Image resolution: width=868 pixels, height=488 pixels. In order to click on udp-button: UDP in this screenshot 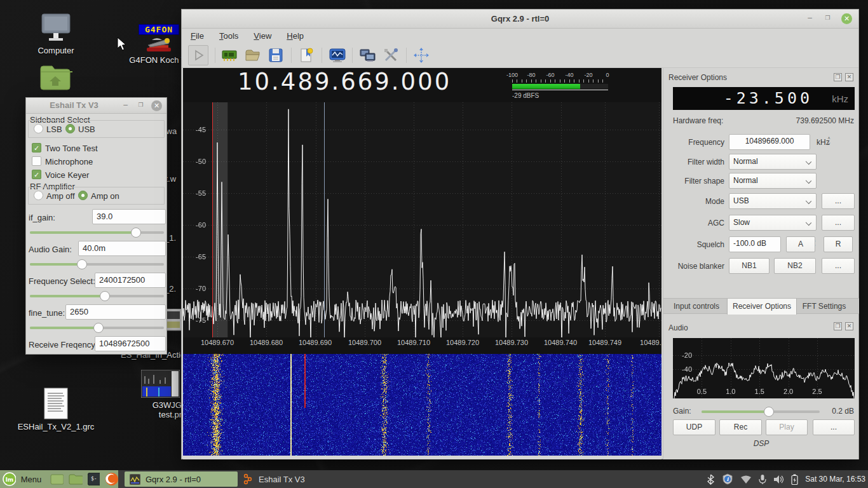, I will do `click(694, 427)`.